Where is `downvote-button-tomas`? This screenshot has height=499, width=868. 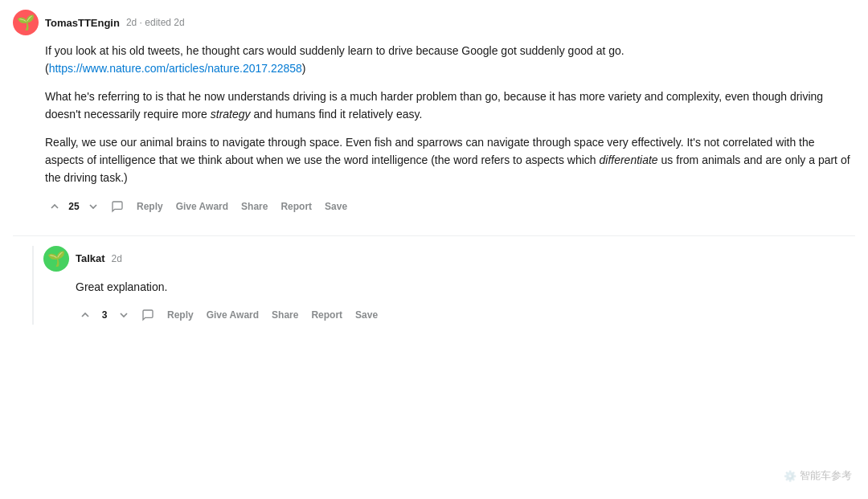 downvote-button-tomas is located at coordinates (93, 207).